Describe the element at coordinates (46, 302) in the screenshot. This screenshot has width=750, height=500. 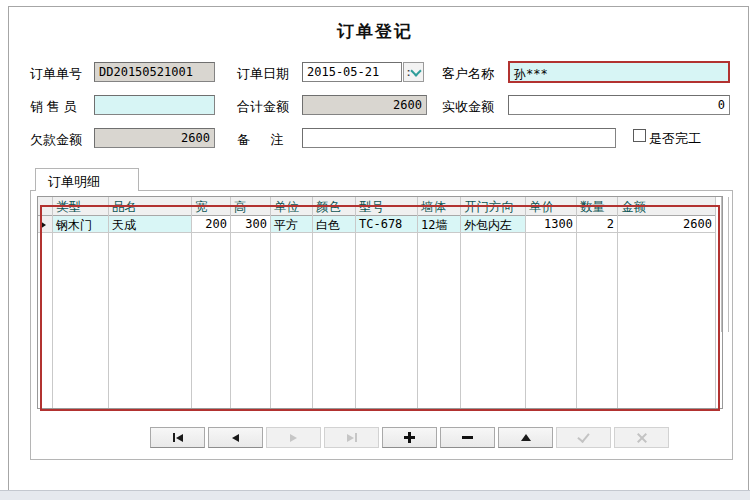
I see `grid-indicator-column` at that location.